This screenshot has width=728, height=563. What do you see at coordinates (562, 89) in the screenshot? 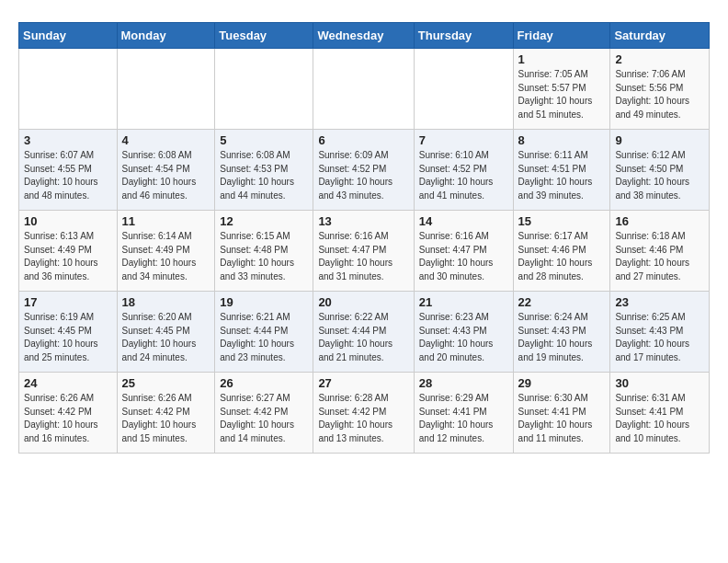
I see `day-cell: 1Sunrise: 7:05 AM Sunset: 5:57 PM Daylig…` at bounding box center [562, 89].